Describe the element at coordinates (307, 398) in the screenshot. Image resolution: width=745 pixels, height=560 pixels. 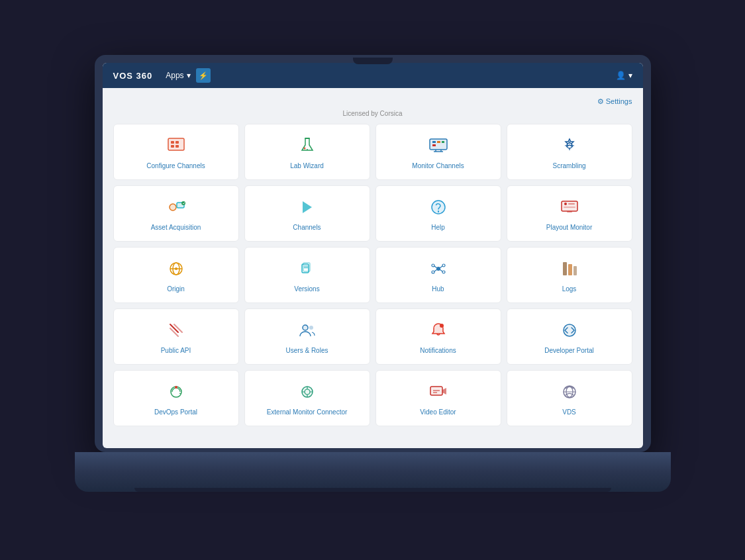
I see `app-card-external-monitor-connector: External Monitor Connector` at that location.